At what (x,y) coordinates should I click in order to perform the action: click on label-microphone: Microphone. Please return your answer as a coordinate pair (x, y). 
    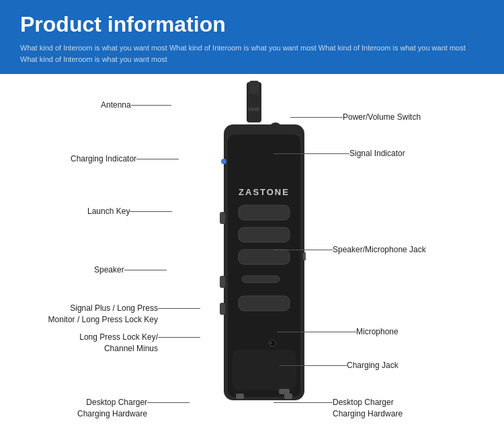
    Looking at the image, I should click on (378, 332).